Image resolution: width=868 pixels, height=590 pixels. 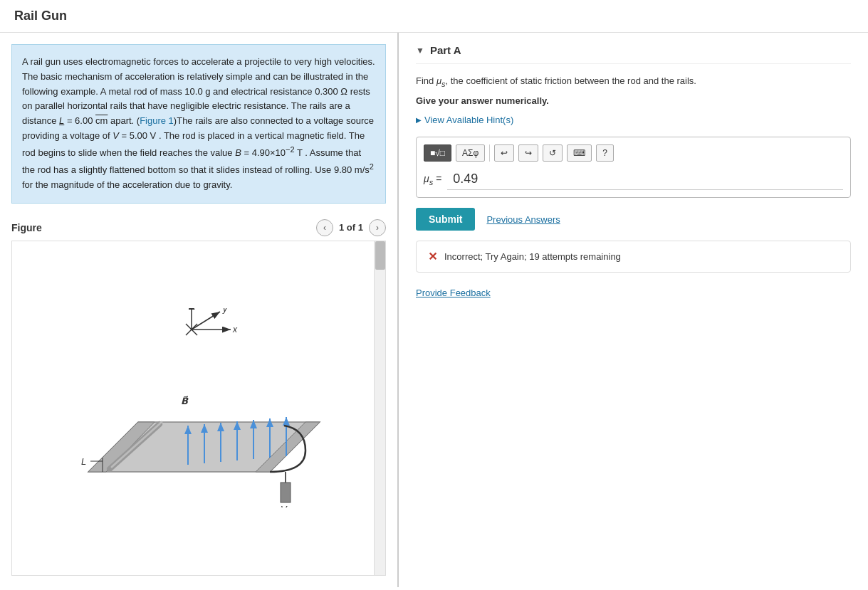 What do you see at coordinates (199, 124) in the screenshot?
I see `problem-text-box: A rail gun uses electromagnetic forces t…` at bounding box center [199, 124].